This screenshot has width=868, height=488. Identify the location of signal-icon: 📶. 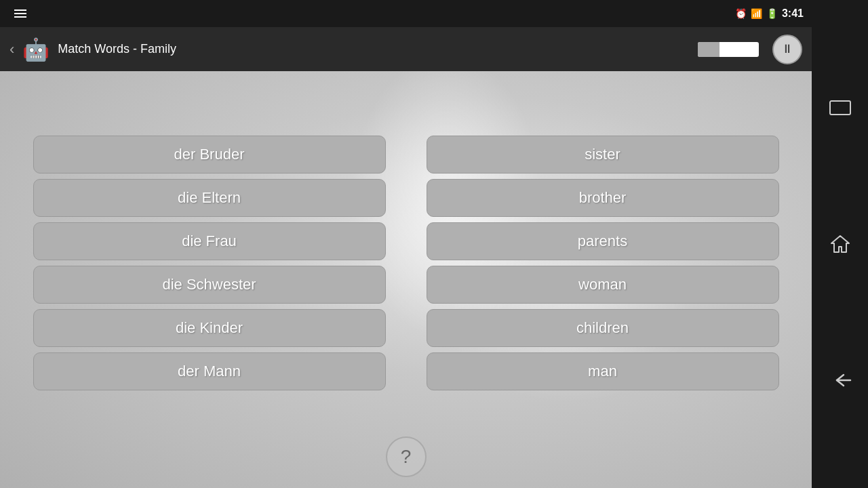
(757, 14).